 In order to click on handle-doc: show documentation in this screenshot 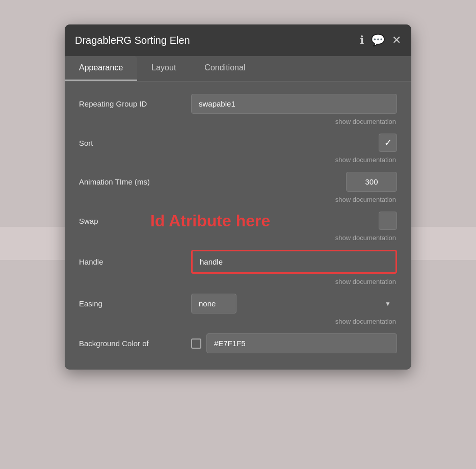, I will do `click(238, 281)`.